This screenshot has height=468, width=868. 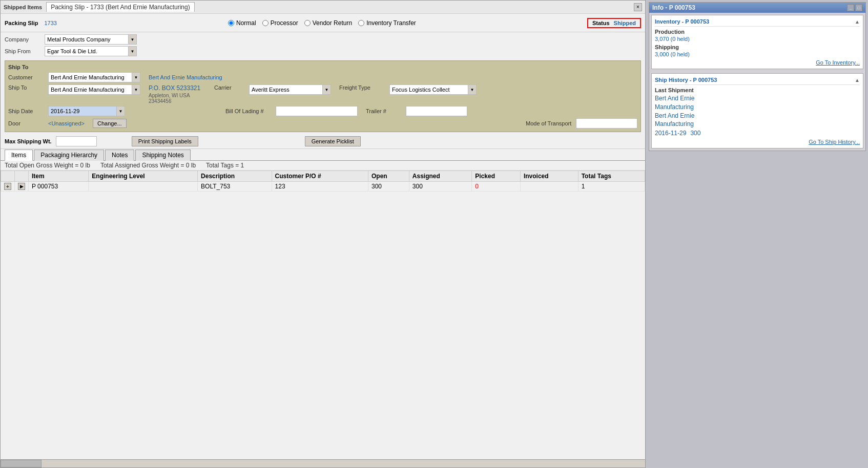 What do you see at coordinates (625, 23) in the screenshot?
I see `status-value: Shipped` at bounding box center [625, 23].